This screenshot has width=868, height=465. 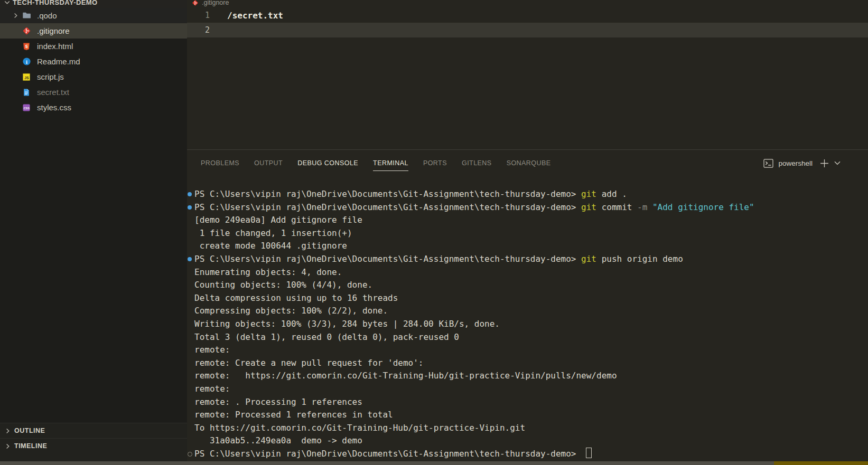 I want to click on panel-header: PROBLEMSOUTPUTDEBUG CONSOLETERMINALPORTS…, so click(x=527, y=163).